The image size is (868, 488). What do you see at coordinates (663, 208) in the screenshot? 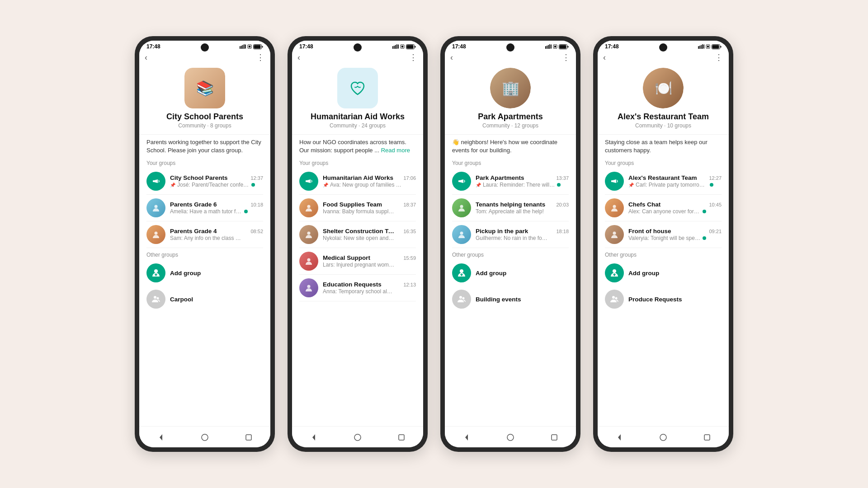
I see `group-list-item: Chefs Chat10:45Alex: Can anyone cover fo…` at bounding box center [663, 208].